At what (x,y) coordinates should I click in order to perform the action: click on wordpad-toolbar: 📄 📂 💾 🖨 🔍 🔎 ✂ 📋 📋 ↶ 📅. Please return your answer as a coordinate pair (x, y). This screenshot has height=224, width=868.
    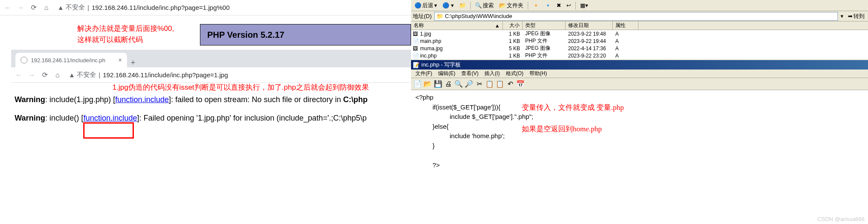
    Looking at the image, I should click on (639, 84).